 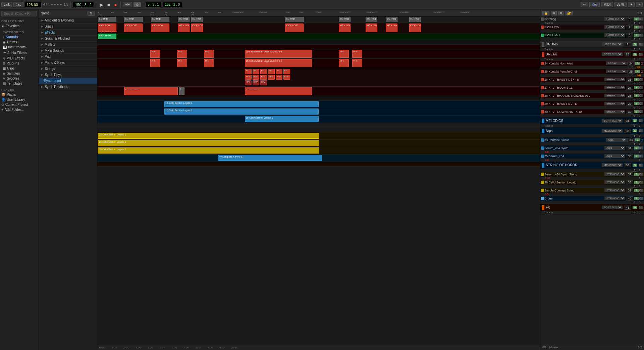 What do you see at coordinates (615, 148) in the screenshot?
I see `track-route-34: Arps` at bounding box center [615, 148].